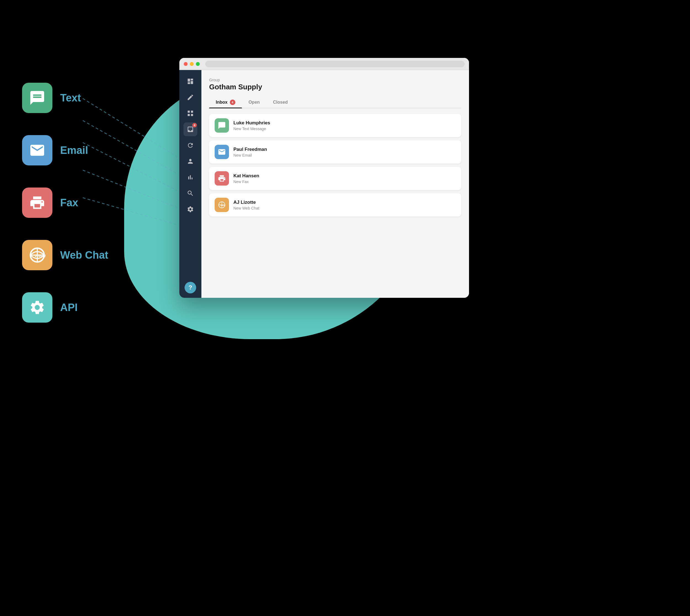 This screenshot has width=690, height=616. I want to click on message-preview-kat: New Fax, so click(345, 181).